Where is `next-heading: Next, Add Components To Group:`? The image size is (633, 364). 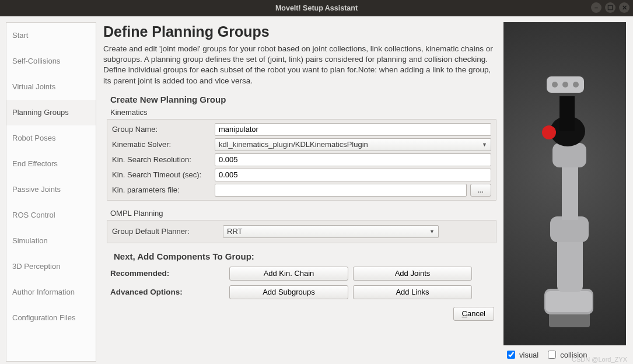
next-heading: Next, Add Components To Group: is located at coordinates (305, 257).